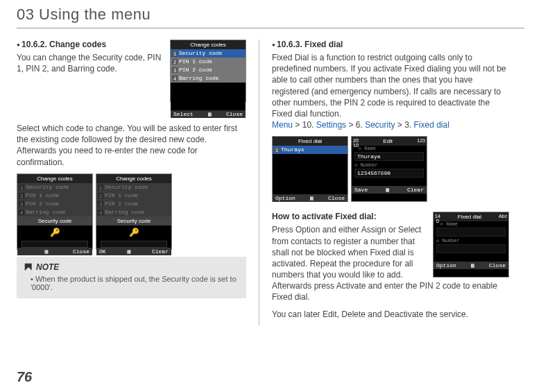 The height and width of the screenshot is (392, 541). What do you see at coordinates (134, 212) in the screenshot?
I see `screenshot-confirm-code: Change codes 1Security code 2PIN 1 code …` at bounding box center [134, 212].